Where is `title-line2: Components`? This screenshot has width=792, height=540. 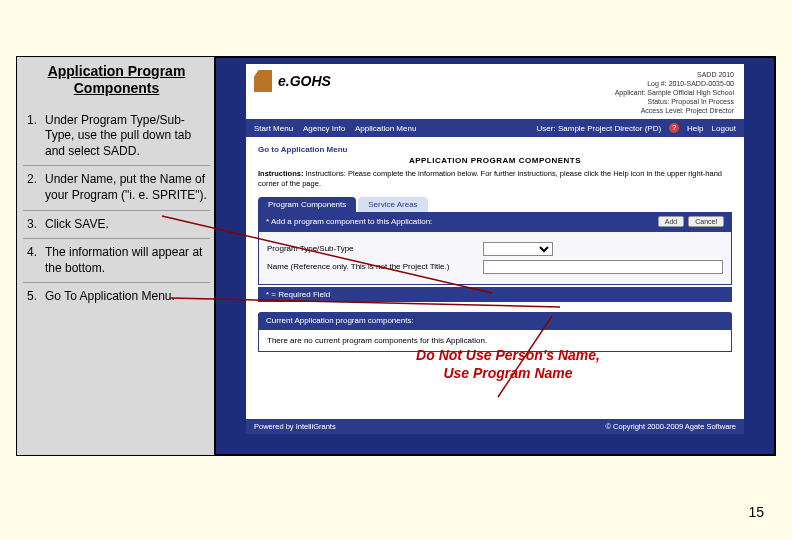 title-line2: Components is located at coordinates (117, 88).